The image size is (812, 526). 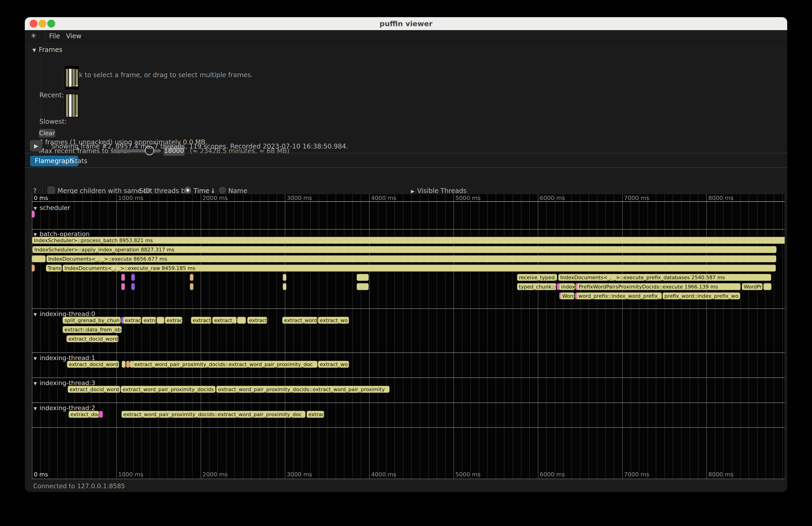 What do you see at coordinates (91, 320) in the screenshot?
I see `flamegraph-scope-bar: split_grenad_by_chun` at bounding box center [91, 320].